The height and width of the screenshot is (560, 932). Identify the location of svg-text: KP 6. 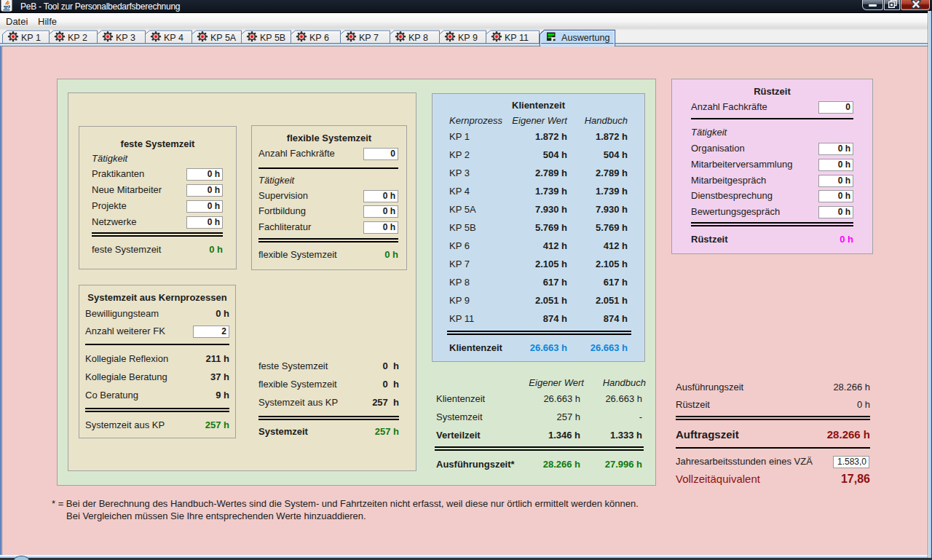
(319, 38).